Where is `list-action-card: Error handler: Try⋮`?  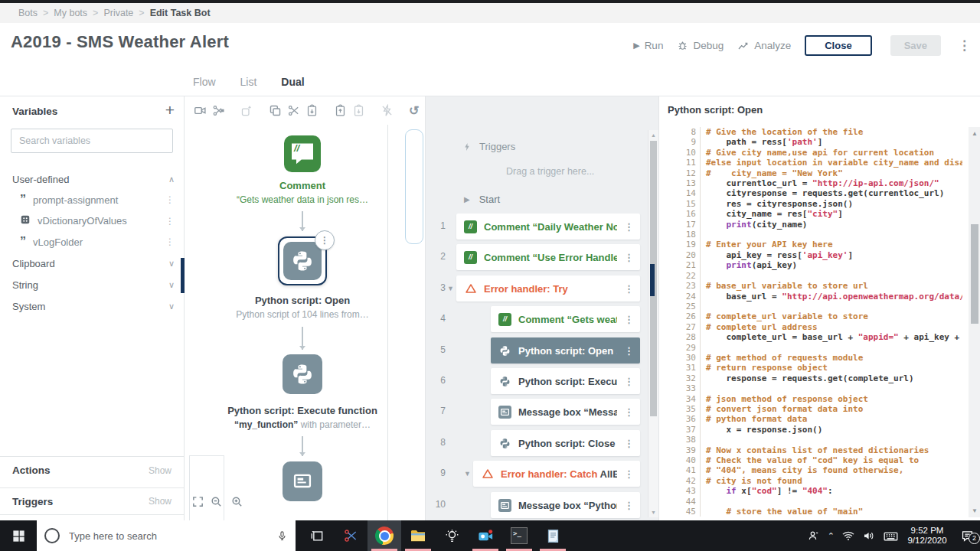 list-action-card: Error handler: Try⋮ is located at coordinates (548, 289).